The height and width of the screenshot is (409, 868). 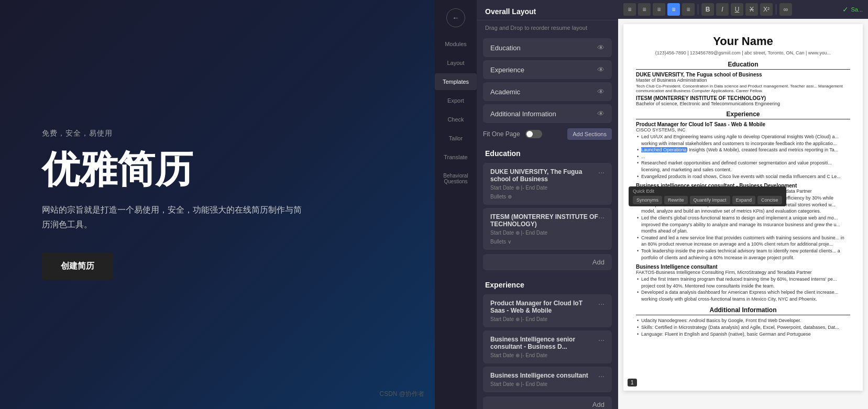 I want to click on tb-list: ≡, so click(x=688, y=9).